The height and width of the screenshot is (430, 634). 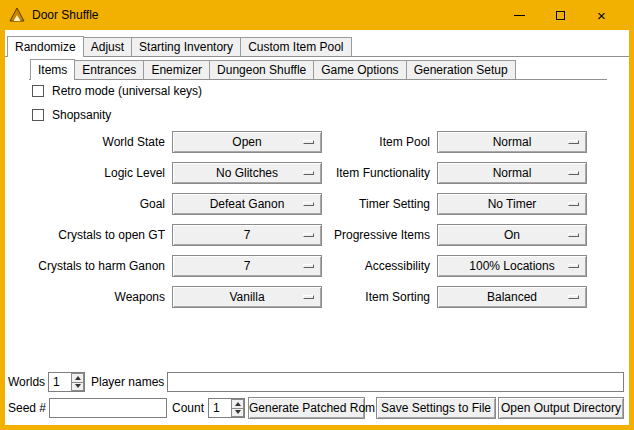 I want to click on shopsanity-label: Shopsanity, so click(x=82, y=115).